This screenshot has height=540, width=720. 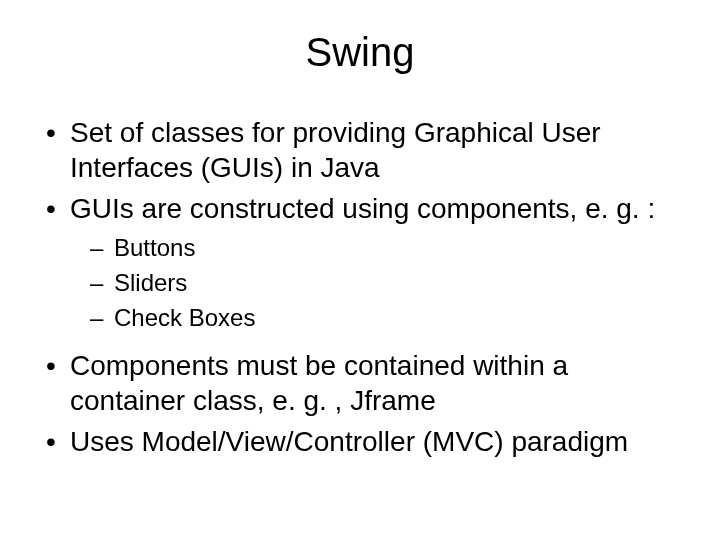 I want to click on sub-bullet-item: – Sliders, so click(x=365, y=282).